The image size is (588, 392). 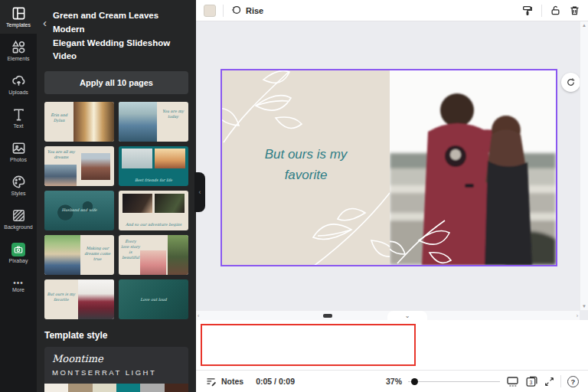 What do you see at coordinates (116, 365) in the screenshot?
I see `template-style-fonts: Moontime MONTSERRAT LIGHT` at bounding box center [116, 365].